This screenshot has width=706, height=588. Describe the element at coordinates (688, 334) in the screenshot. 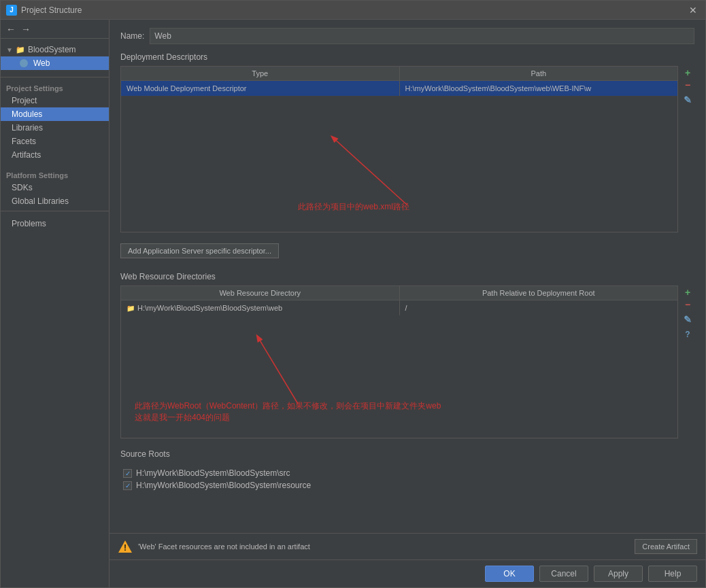

I see `help-web-resource-button: ?` at that location.